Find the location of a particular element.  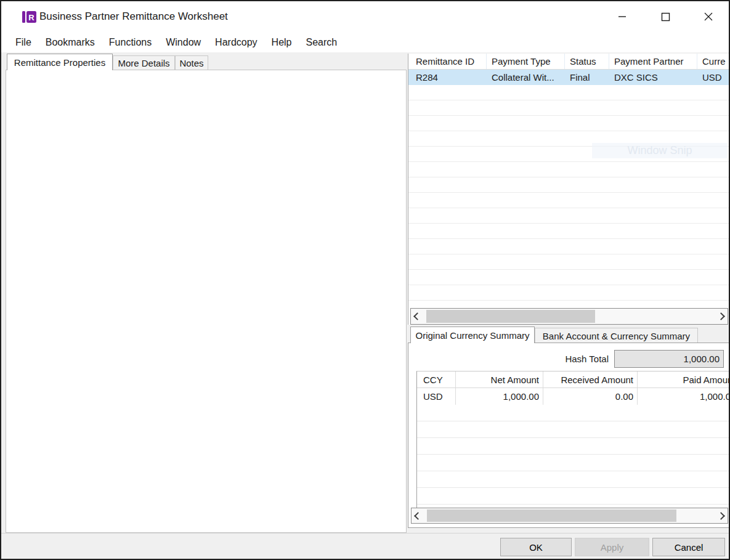

window-snip-watermark: Window Snip is located at coordinates (660, 150).